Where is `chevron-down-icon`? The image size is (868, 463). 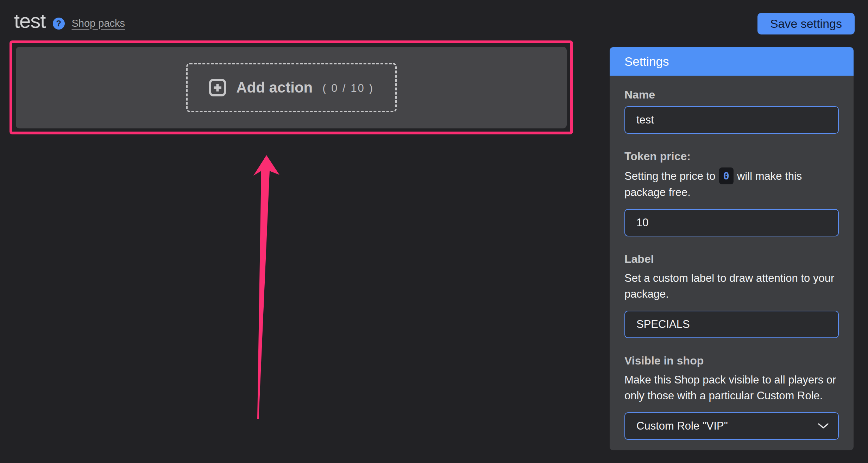
chevron-down-icon is located at coordinates (823, 426).